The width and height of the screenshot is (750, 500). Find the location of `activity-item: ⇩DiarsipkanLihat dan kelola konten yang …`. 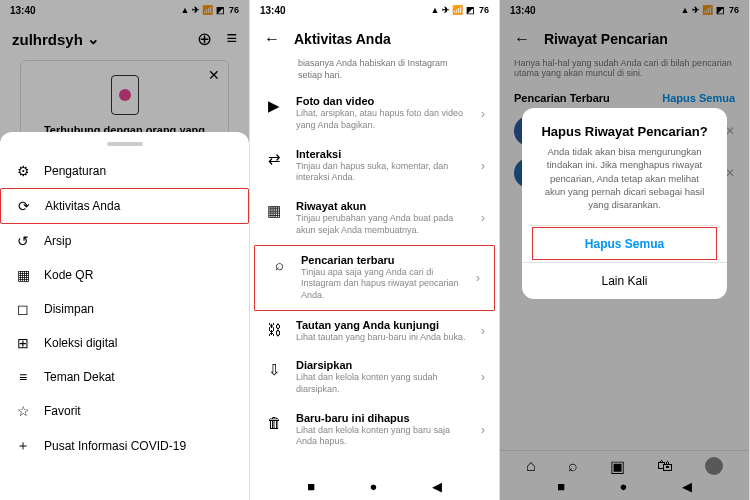

activity-item: ⇩DiarsipkanLihat dan kelola konten yang … is located at coordinates (374, 377).